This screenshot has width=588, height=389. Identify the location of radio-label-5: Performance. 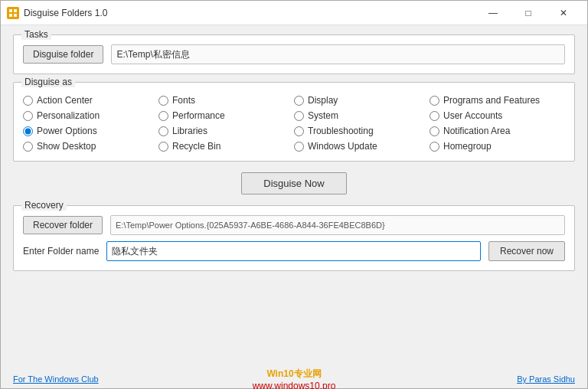
(199, 116).